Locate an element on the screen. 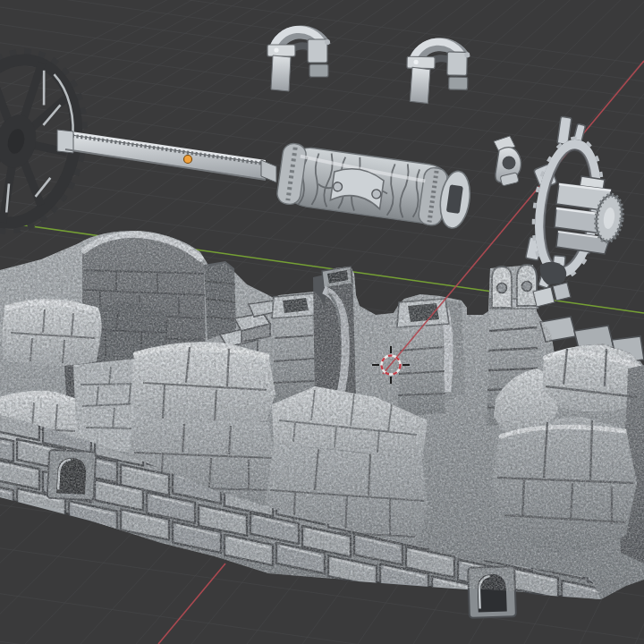 The image size is (644, 644). log-strap-bolt-left is located at coordinates (338, 186).